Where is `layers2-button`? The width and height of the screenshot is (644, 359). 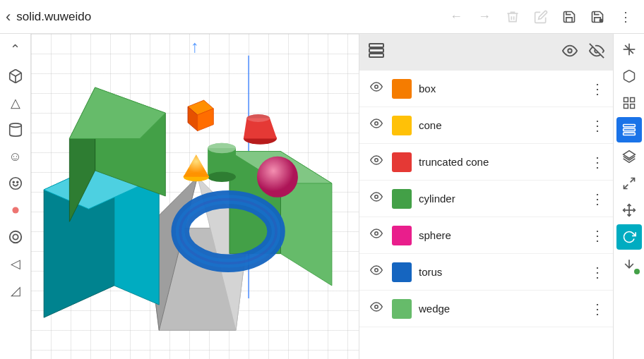 layers2-button is located at coordinates (629, 157).